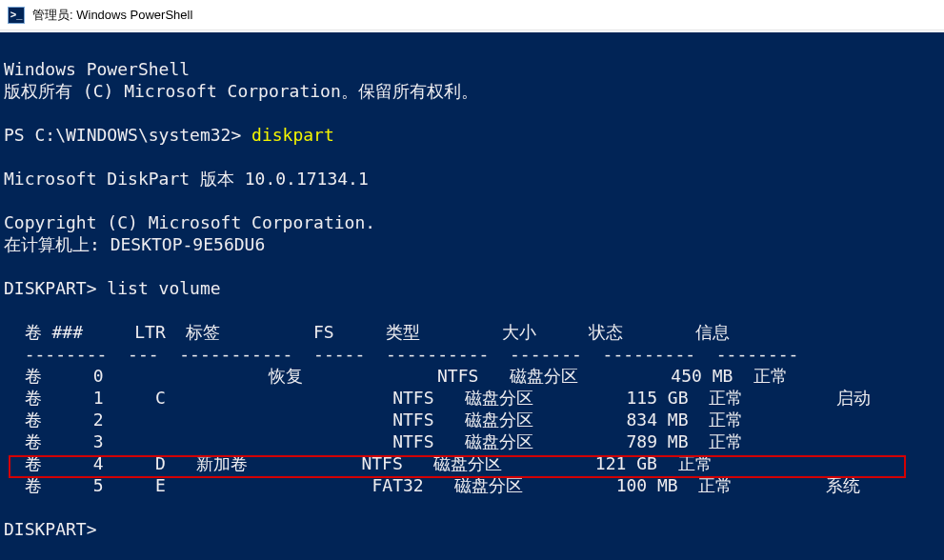 This screenshot has height=560, width=944. I want to click on volume-row: 卷 1 C NTFS 磁盘分区 115 GB 正常 启动, so click(437, 398).